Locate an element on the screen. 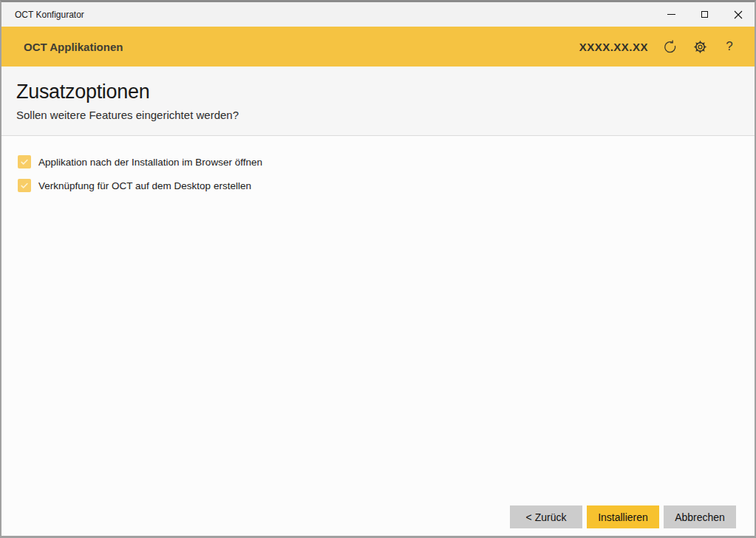 This screenshot has height=538, width=756. help-icon: ? is located at coordinates (729, 47).